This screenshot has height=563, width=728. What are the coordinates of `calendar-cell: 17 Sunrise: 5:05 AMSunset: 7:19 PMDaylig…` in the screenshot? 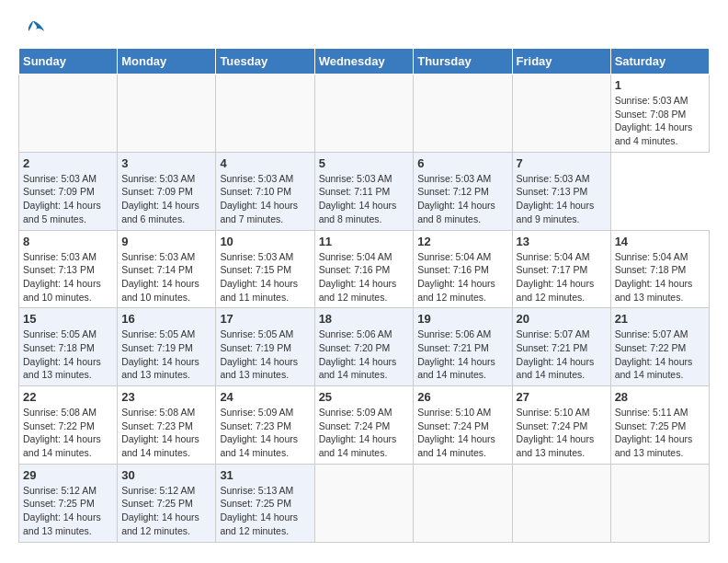 It's located at (265, 348).